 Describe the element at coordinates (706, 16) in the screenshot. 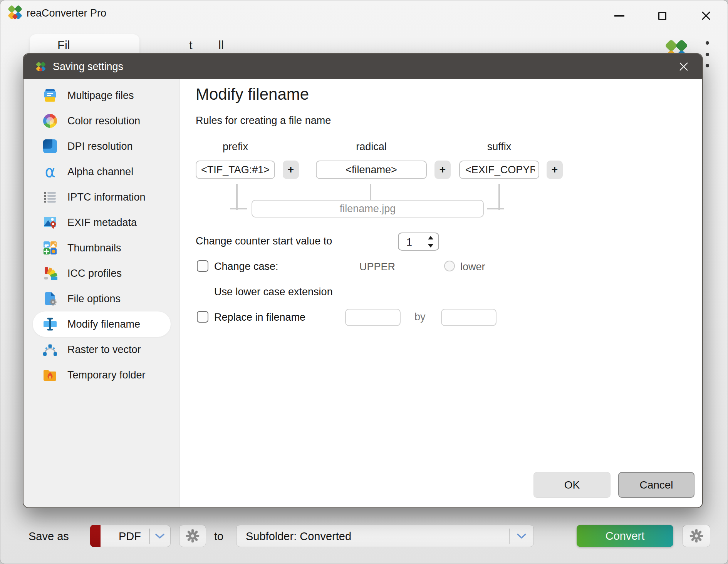

I see `close-button` at that location.